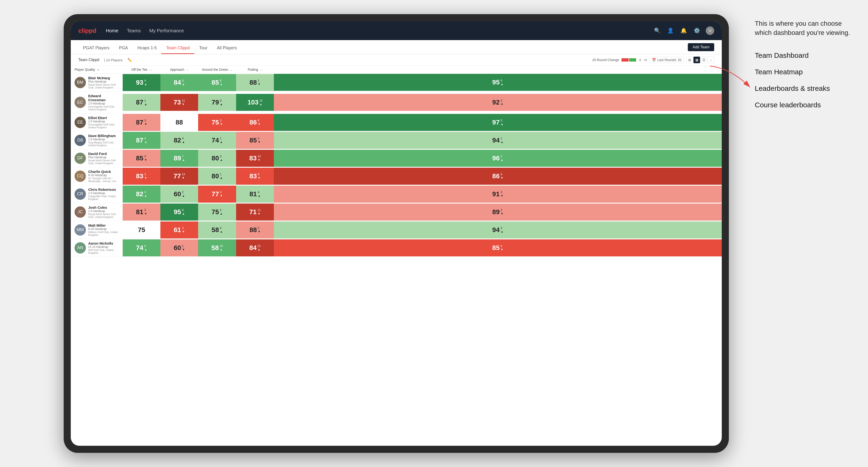  I want to click on nav-icons: 🔍 👤 🔔 ⚙️ U, so click(684, 31).